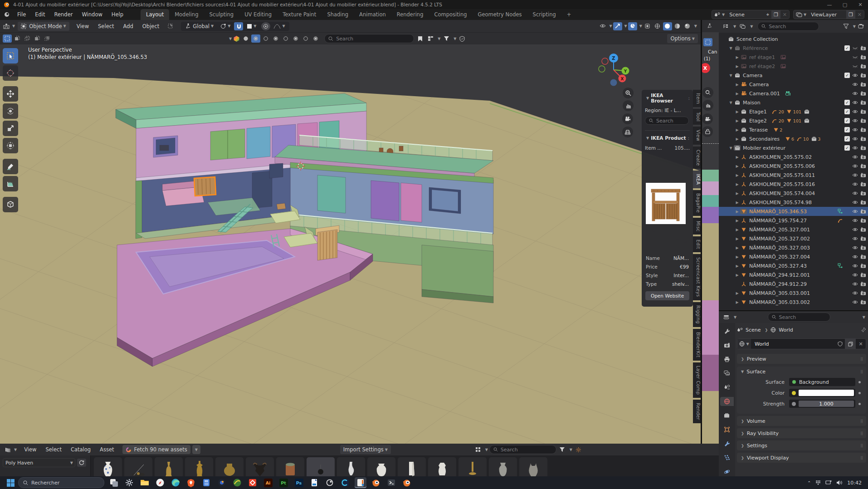 Image resolution: width=868 pixels, height=489 pixels. What do you see at coordinates (682, 148) in the screenshot?
I see `item-value: 105....` at bounding box center [682, 148].